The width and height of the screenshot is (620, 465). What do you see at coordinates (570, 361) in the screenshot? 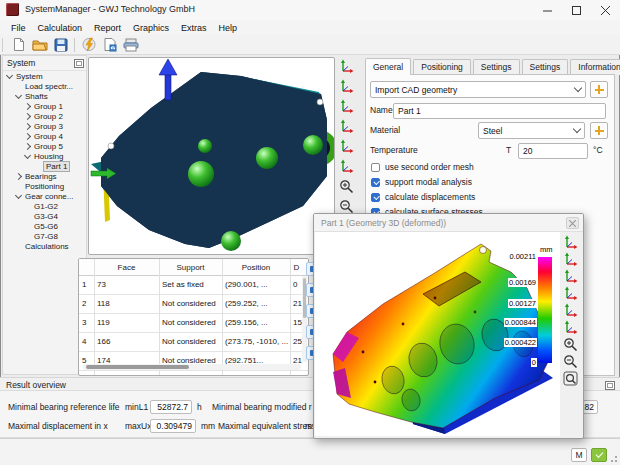
I see `zoom-out-button` at bounding box center [570, 361].